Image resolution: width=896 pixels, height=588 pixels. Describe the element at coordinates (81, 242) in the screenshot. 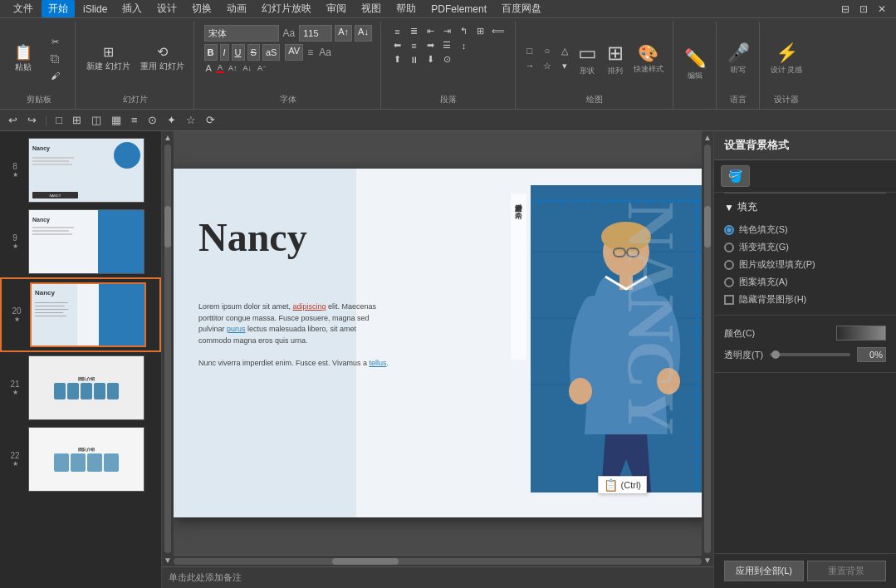

I see `slide-item-9: 9 ★ Nancy` at that location.